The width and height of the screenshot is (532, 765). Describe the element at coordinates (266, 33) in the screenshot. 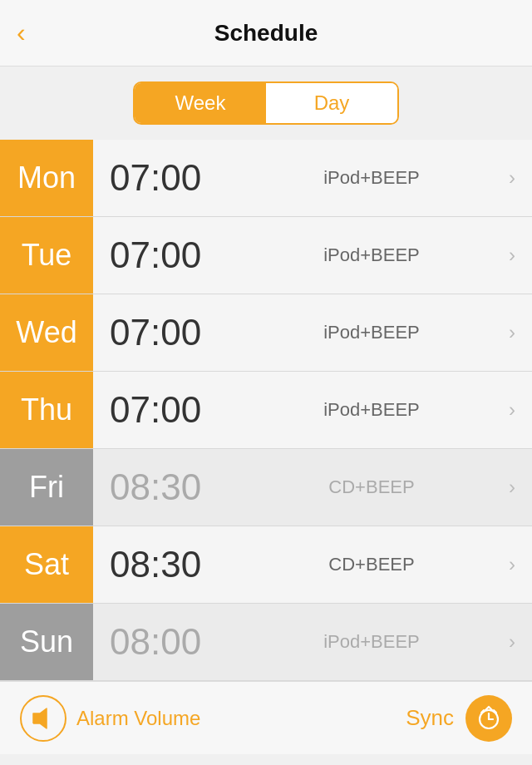

I see `page-title: Schedule` at that location.